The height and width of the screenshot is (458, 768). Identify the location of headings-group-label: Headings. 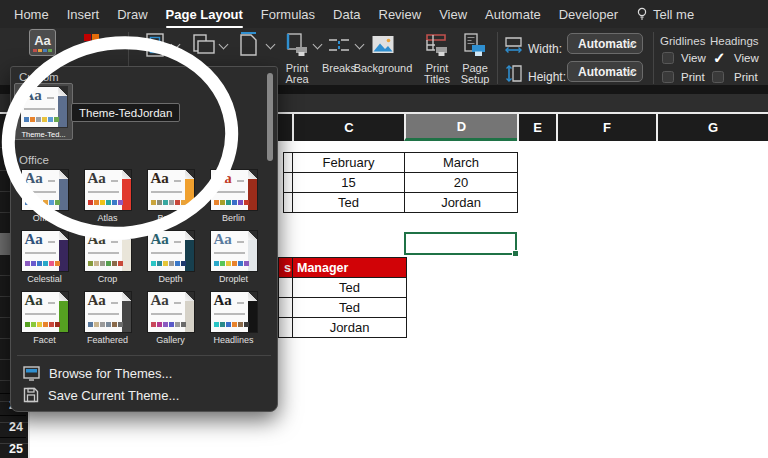
(734, 41).